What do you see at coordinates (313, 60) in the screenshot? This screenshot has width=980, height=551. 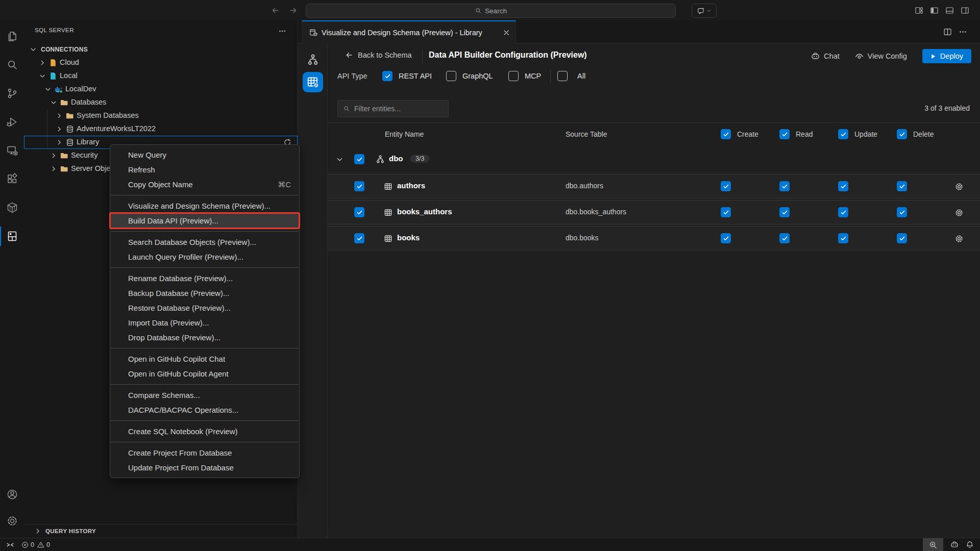 I see `schema-designer-button` at bounding box center [313, 60].